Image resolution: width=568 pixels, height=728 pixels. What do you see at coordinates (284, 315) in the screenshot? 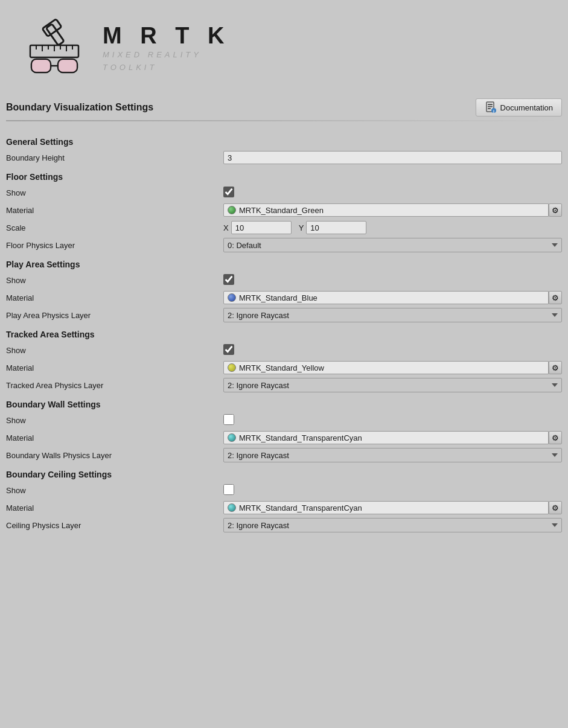
I see `play-physics-layer-row: Play Area Physics Layer 0: Default 1: Tr…` at bounding box center [284, 315].